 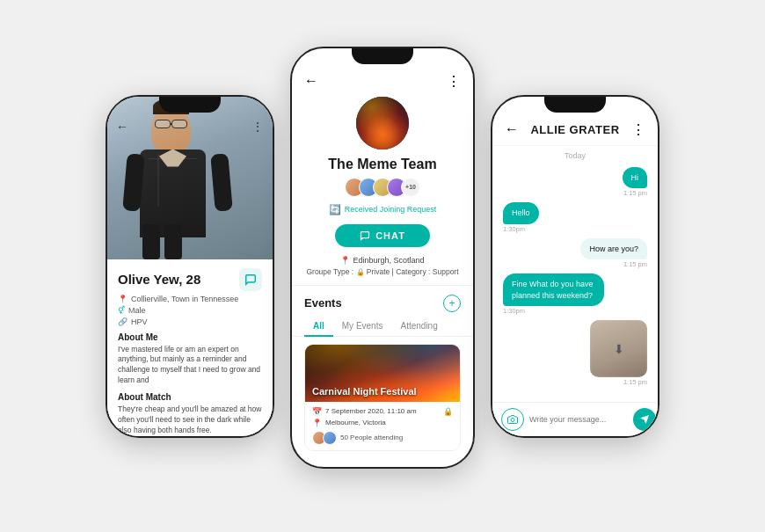 What do you see at coordinates (382, 426) in the screenshot?
I see `event-details: 📅 7 September 2020, 11:10 am 🔒 📍 Melbour…` at bounding box center [382, 426].